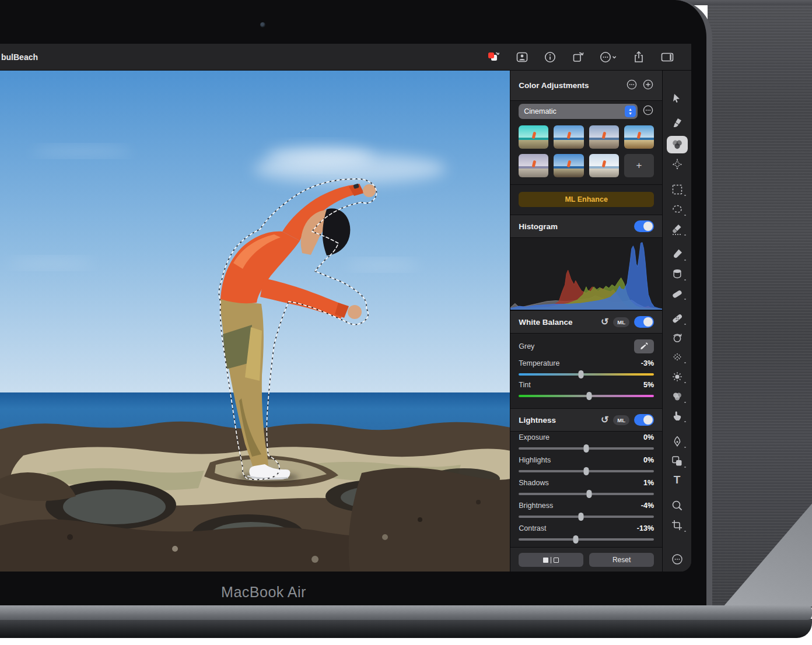 The image size is (812, 645). I want to click on laptop-side-edge, so click(760, 304).